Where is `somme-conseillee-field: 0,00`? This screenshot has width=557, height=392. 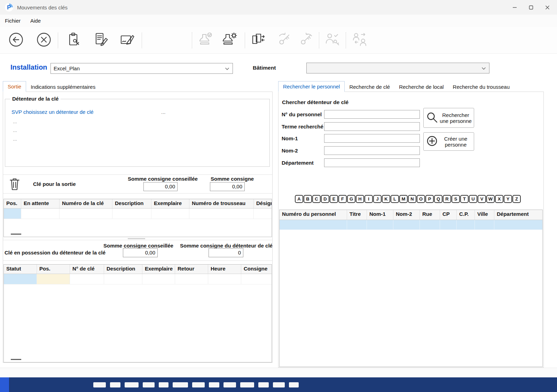 somme-conseillee-field: 0,00 is located at coordinates (160, 187).